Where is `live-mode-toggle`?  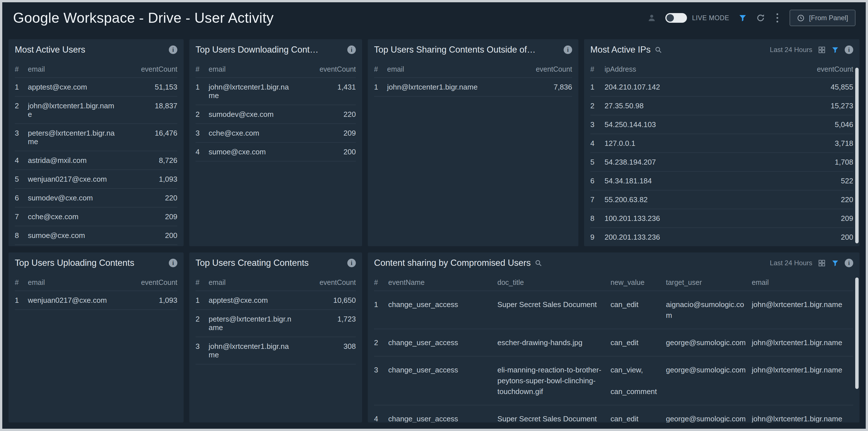
live-mode-toggle is located at coordinates (676, 18).